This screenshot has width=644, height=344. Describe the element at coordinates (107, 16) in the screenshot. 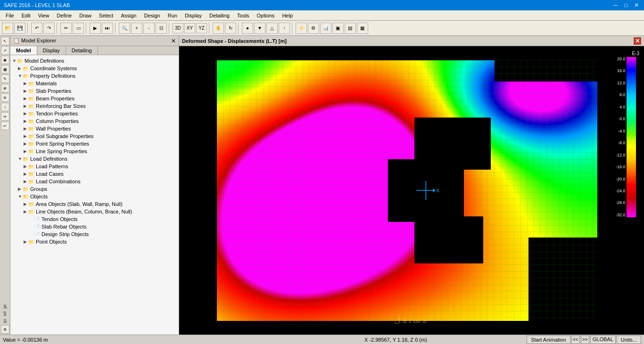

I see `menu-select: Select` at that location.